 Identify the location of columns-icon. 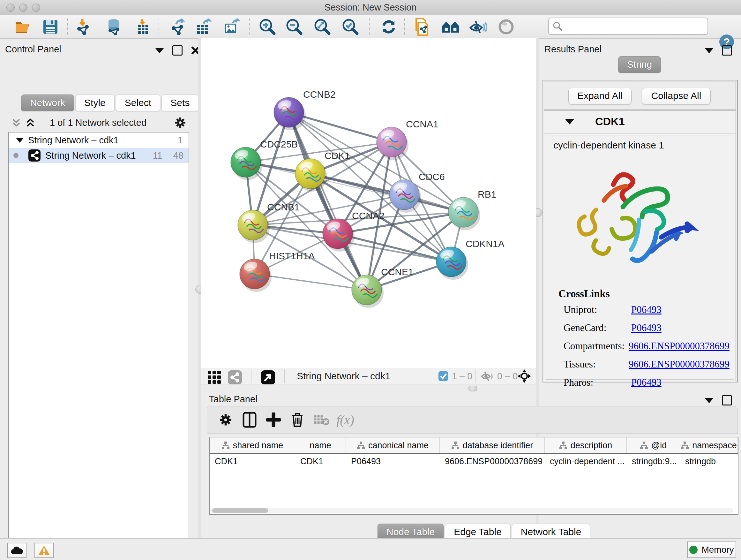
(250, 420).